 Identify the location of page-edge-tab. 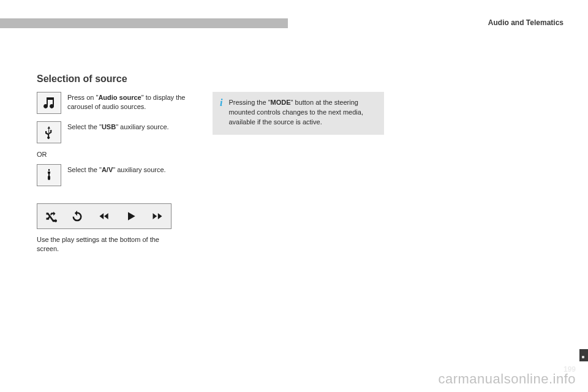
(584, 355).